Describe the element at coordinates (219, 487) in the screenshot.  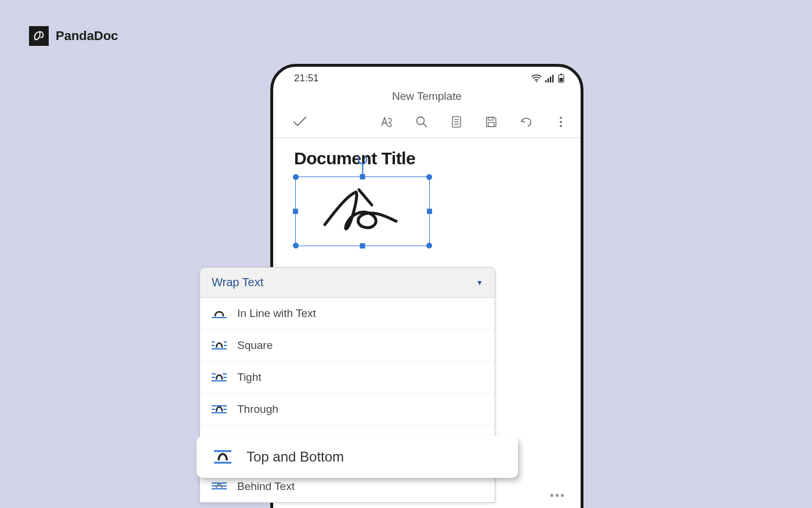
I see `wrap-behind-icon` at that location.